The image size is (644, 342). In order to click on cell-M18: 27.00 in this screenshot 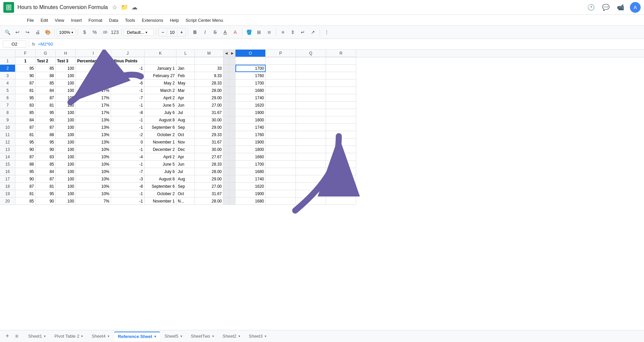, I will do `click(209, 186)`.